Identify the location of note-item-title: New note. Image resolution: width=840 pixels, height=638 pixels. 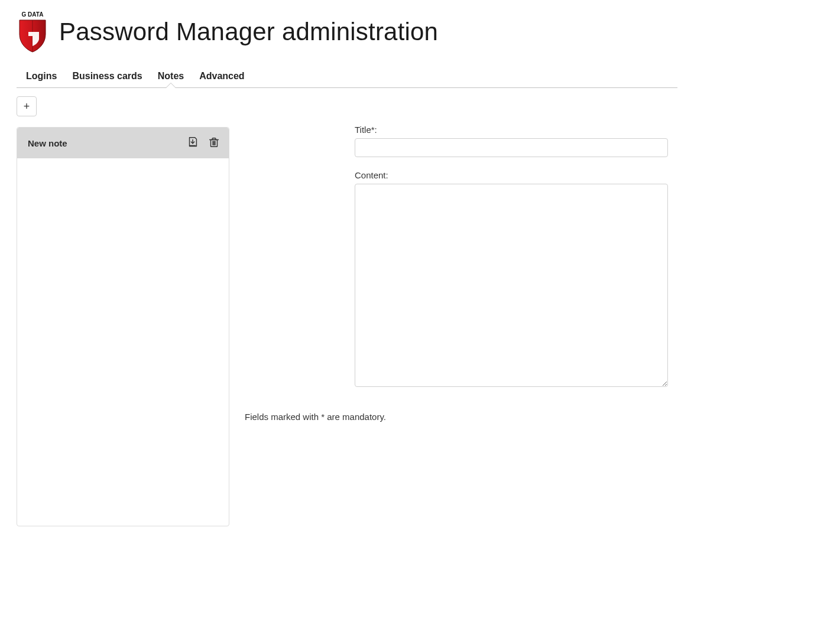
(47, 143).